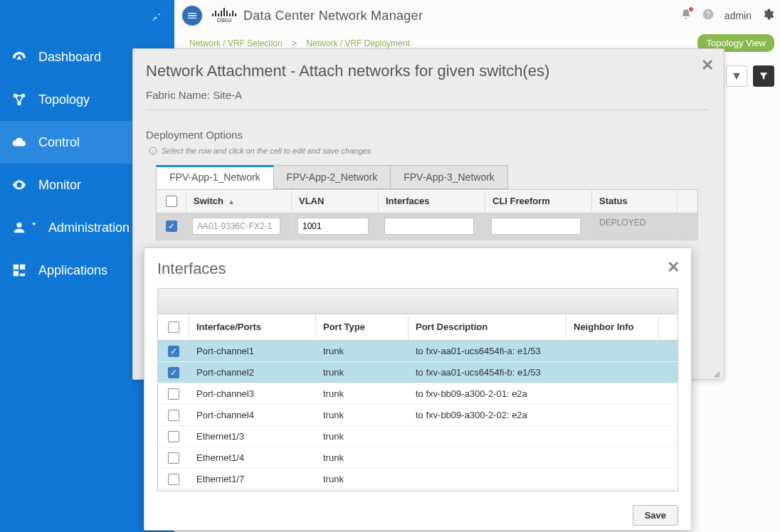  Describe the element at coordinates (613, 327) in the screenshot. I see `col-neighbor-info: Neighbor Info` at that location.